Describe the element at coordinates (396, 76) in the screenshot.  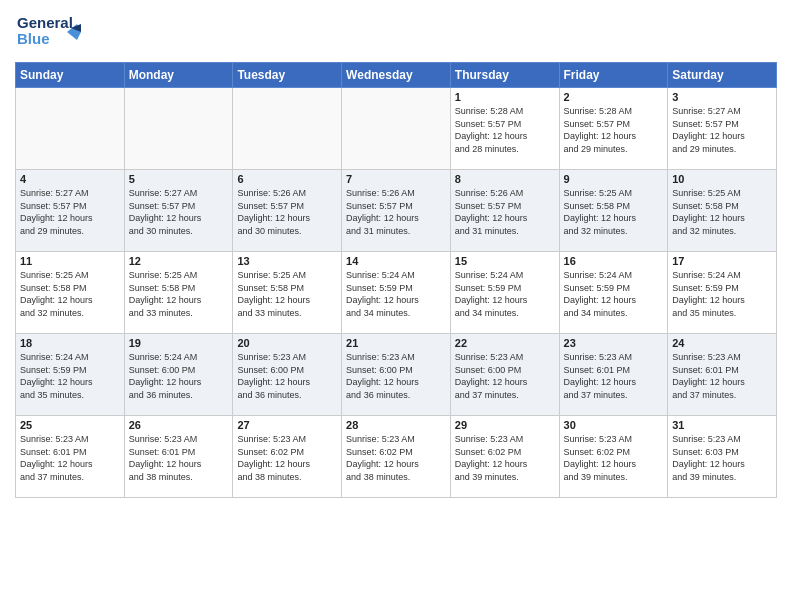
I see `day-of-week-header: Wednesday` at that location.